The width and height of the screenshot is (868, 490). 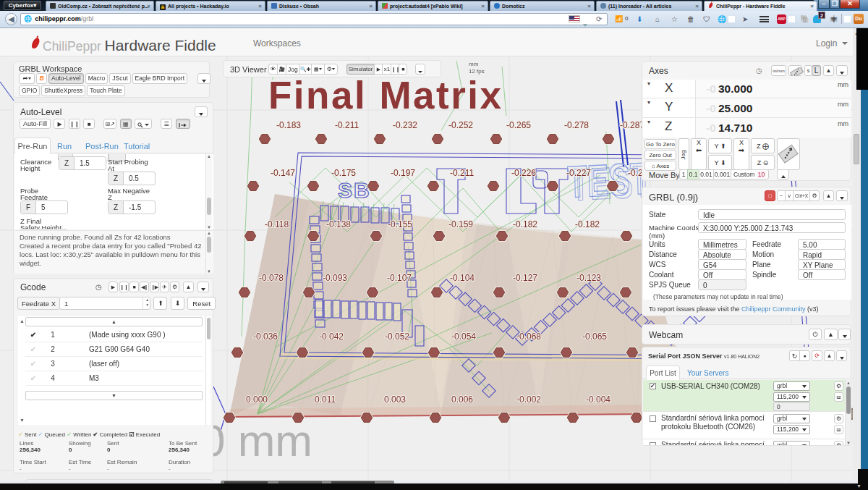 What do you see at coordinates (256, 440) in the screenshot?
I see `svg-text: 0 mm` at bounding box center [256, 440].